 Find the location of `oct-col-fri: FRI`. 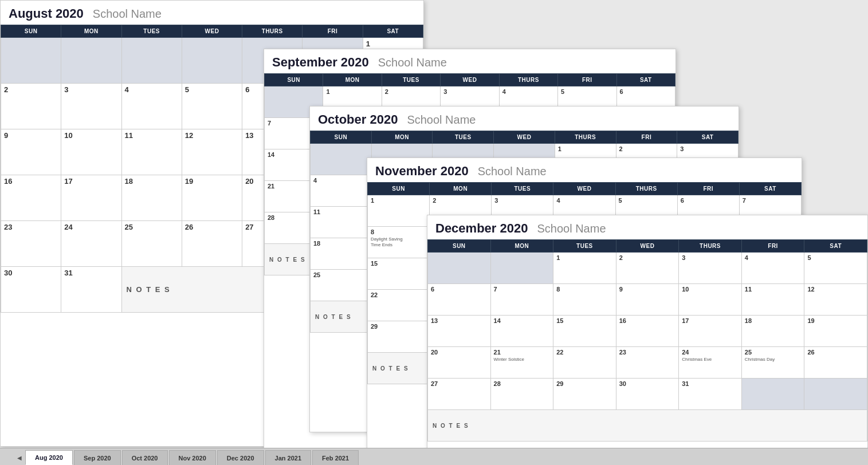

oct-col-fri: FRI is located at coordinates (646, 137).